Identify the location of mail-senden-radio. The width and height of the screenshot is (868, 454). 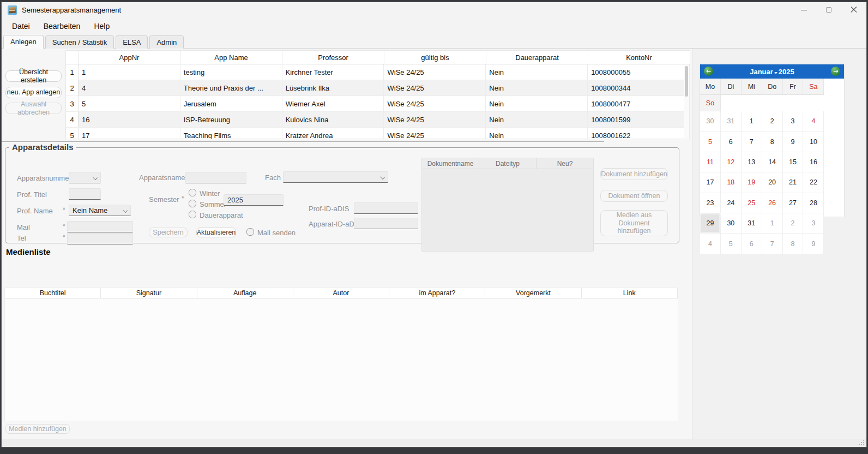
(250, 232).